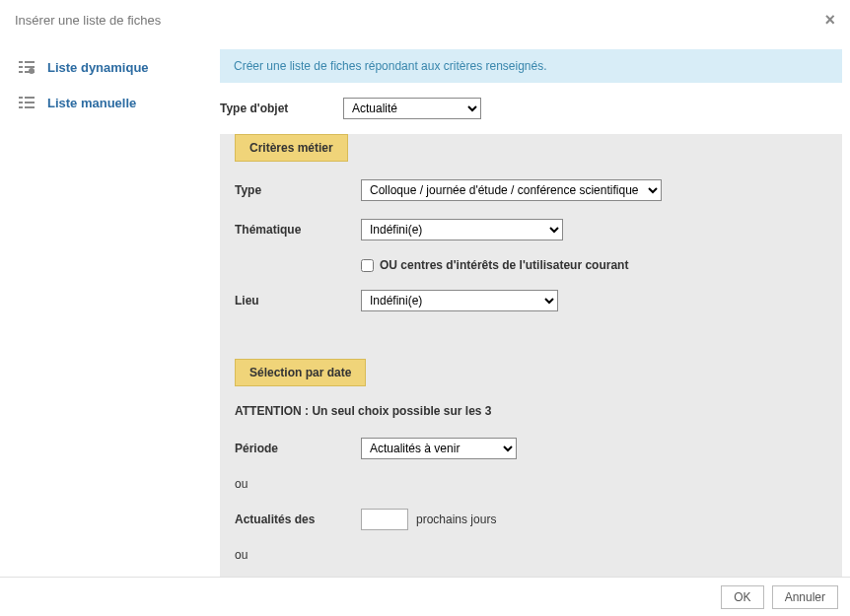  I want to click on row-interests-checkbox: OU centres d'intérêts de l'utilisateur c…, so click(594, 265).